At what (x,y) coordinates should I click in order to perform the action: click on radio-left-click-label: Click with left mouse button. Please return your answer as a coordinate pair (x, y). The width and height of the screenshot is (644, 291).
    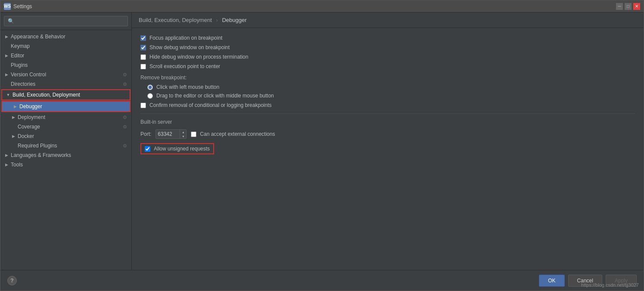
    Looking at the image, I should click on (188, 87).